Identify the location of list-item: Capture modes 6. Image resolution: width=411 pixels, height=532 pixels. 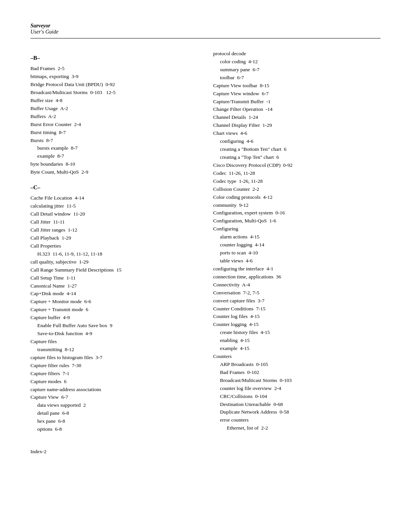
(114, 382).